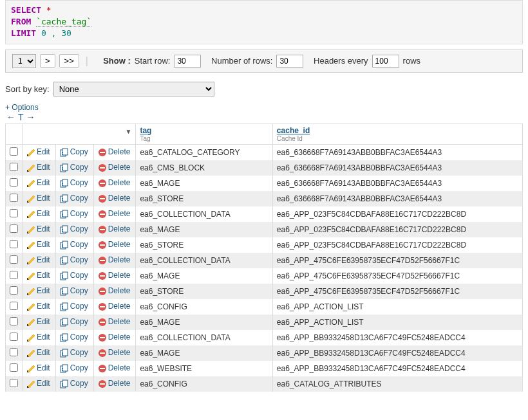 The width and height of the screenshot is (528, 420). Describe the element at coordinates (264, 106) in the screenshot. I see `options-toggle: + Options` at that location.